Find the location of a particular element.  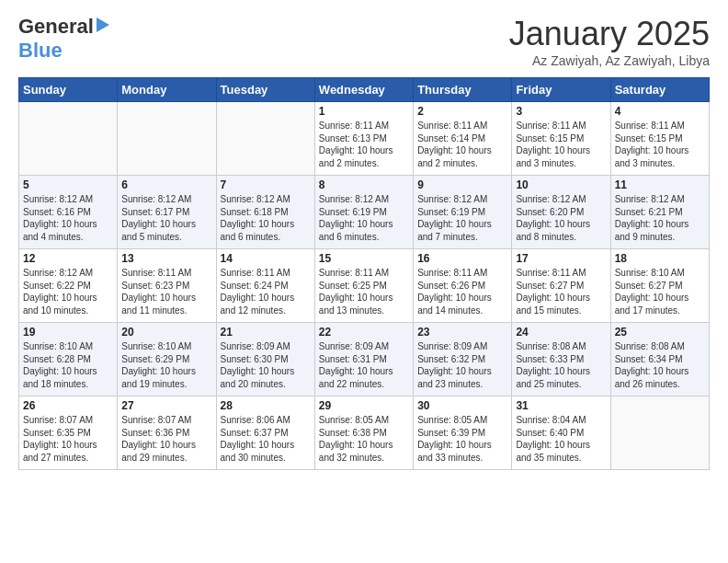

weekday-header: Sunday is located at coordinates (68, 90).